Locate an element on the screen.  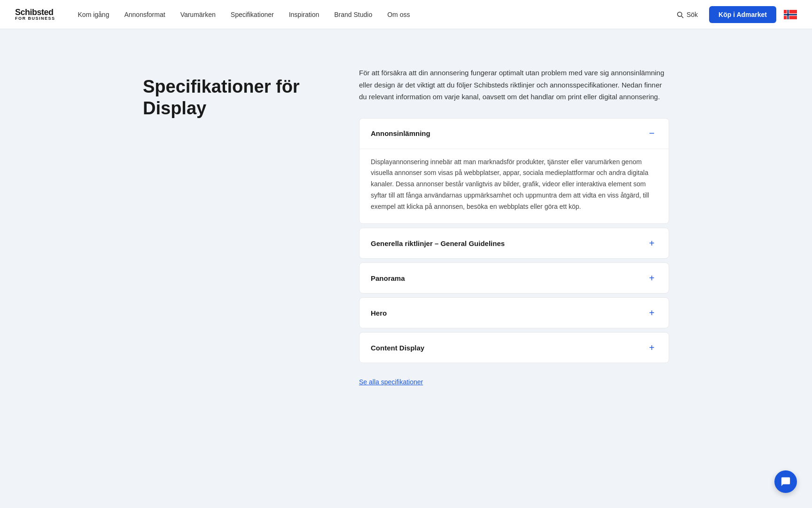
search-label: Sök is located at coordinates (692, 15).